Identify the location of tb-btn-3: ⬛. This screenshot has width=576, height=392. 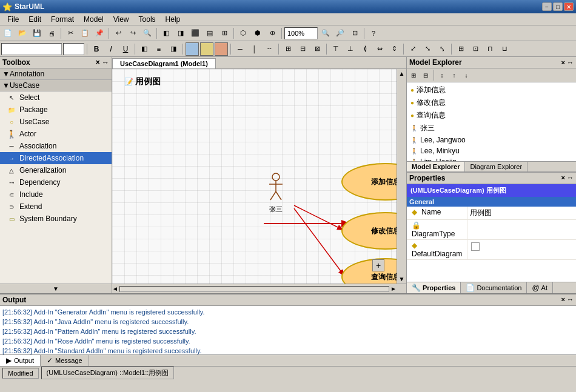
(195, 33).